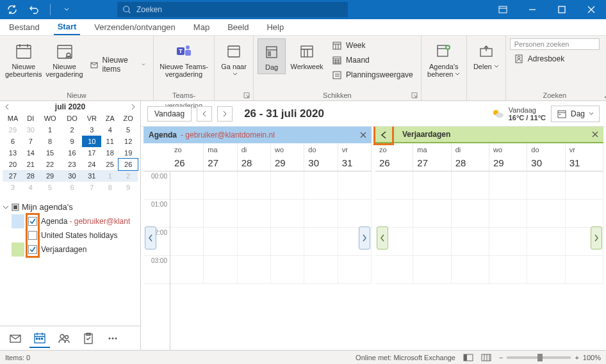 This screenshot has width=606, height=364. What do you see at coordinates (67, 27) in the screenshot?
I see `tab-home: Start` at bounding box center [67, 27].